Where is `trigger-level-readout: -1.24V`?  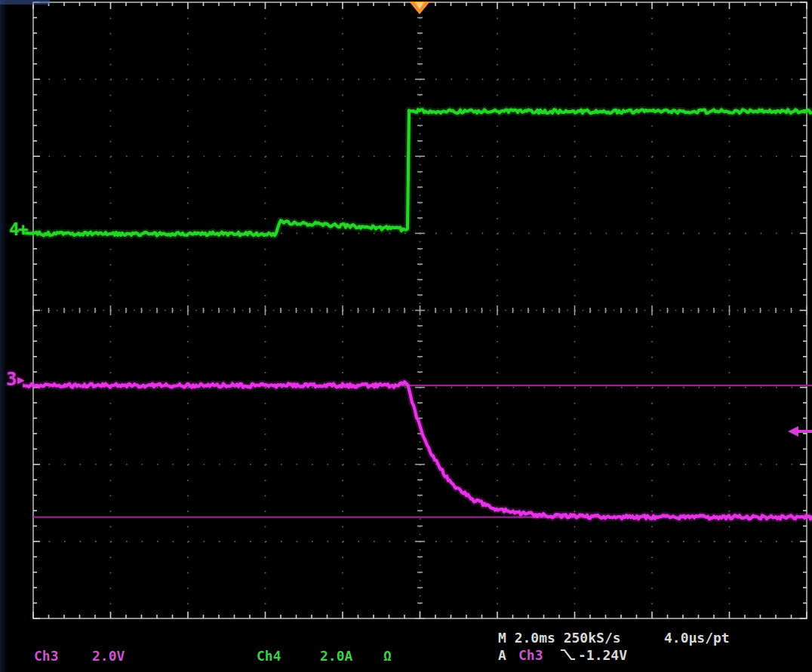
trigger-level-readout: -1.24V is located at coordinates (602, 655).